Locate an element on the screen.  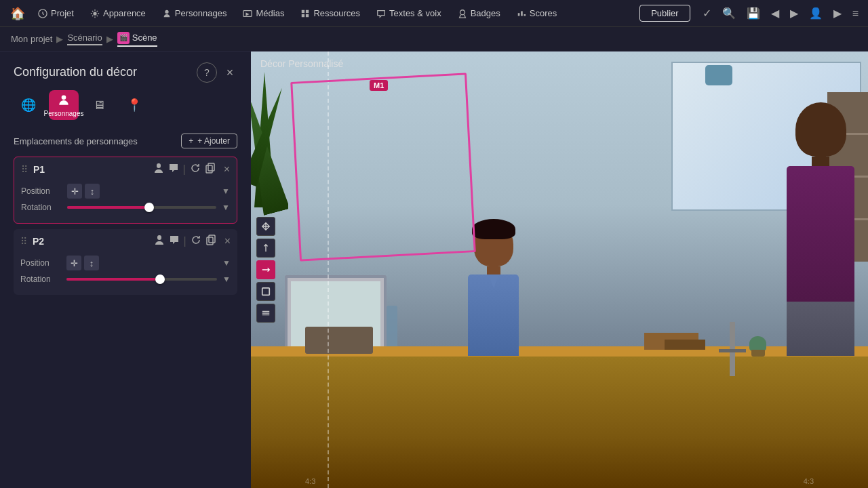
char-p1-chat-icon is located at coordinates (174, 169).